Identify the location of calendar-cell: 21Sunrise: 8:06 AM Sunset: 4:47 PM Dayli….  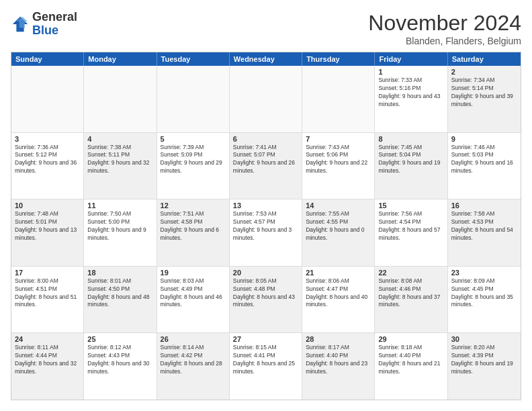
(339, 300).